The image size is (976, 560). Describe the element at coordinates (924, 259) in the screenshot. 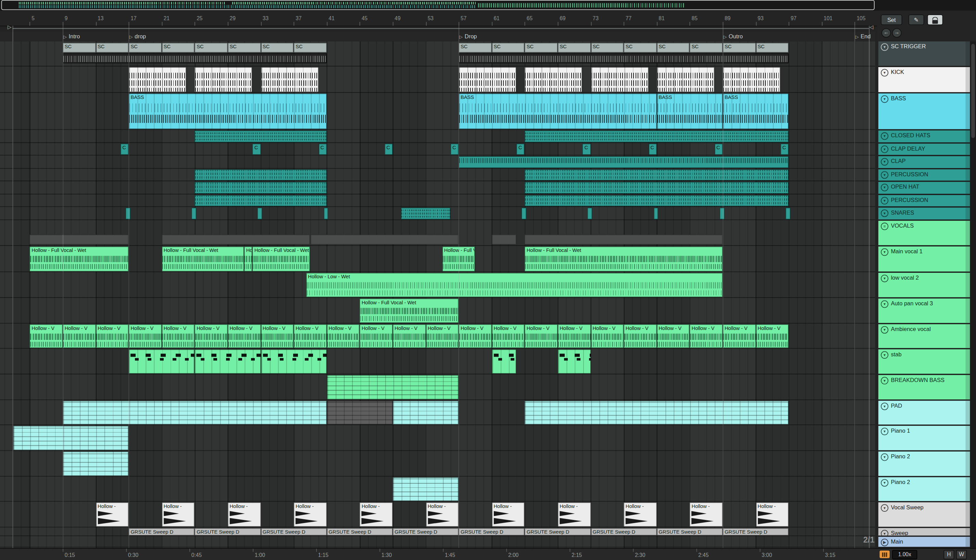

I see `track-header-main-vocal-1: ▾Main vocal 1` at that location.